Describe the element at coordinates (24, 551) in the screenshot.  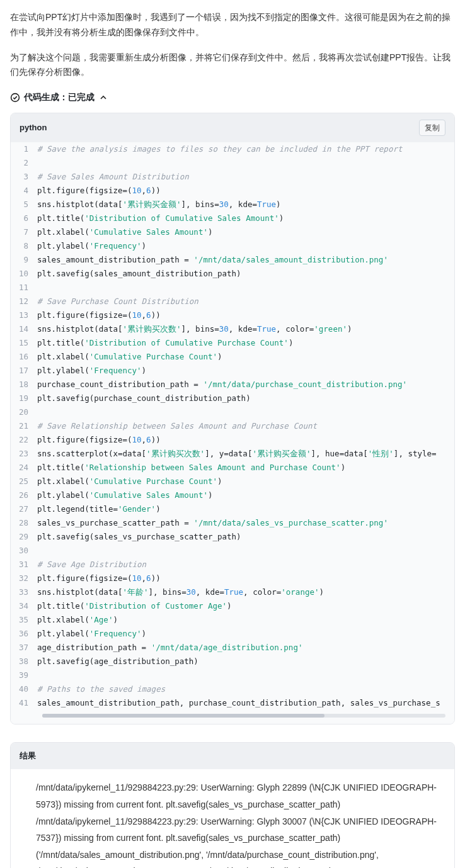
I see `line-number: 30` at that location.